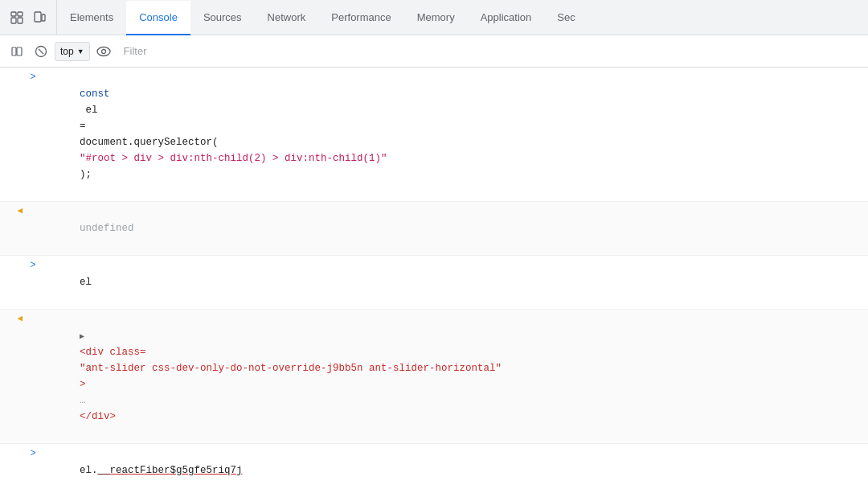  Describe the element at coordinates (454, 282) in the screenshot. I see `line-content-3: el` at that location.